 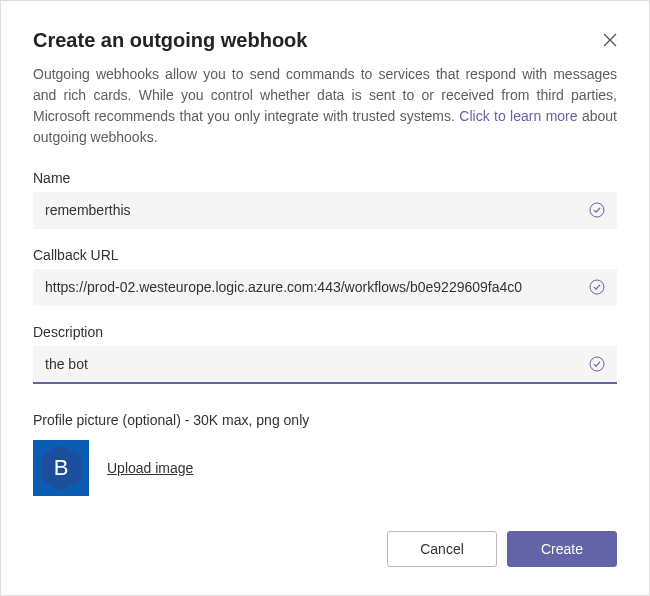 What do you see at coordinates (325, 276) in the screenshot?
I see `callback-field: Callback URL` at bounding box center [325, 276].